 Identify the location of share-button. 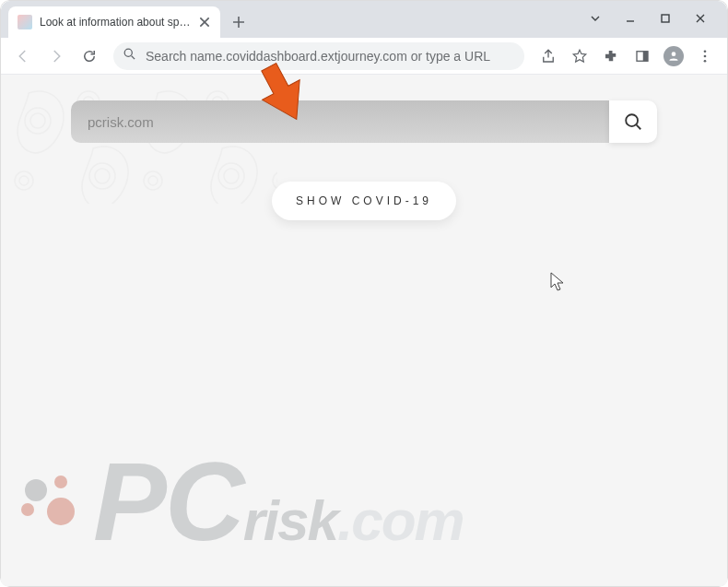
(548, 56).